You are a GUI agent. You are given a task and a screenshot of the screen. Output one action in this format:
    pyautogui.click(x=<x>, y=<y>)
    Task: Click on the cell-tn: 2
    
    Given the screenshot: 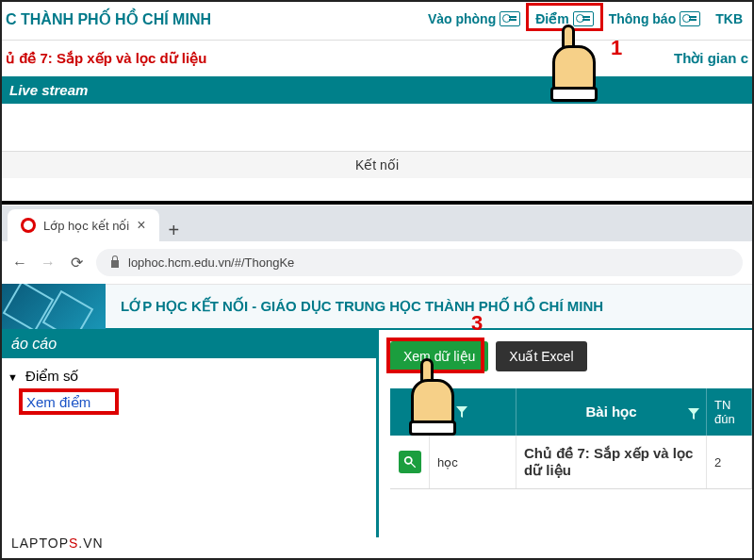 What is the action you would take?
    pyautogui.click(x=718, y=462)
    